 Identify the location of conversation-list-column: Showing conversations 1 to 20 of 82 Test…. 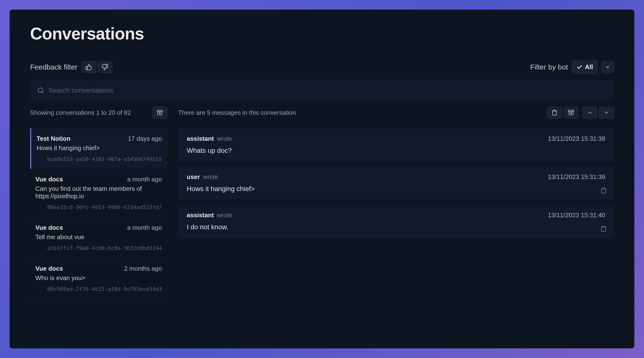
(98, 203).